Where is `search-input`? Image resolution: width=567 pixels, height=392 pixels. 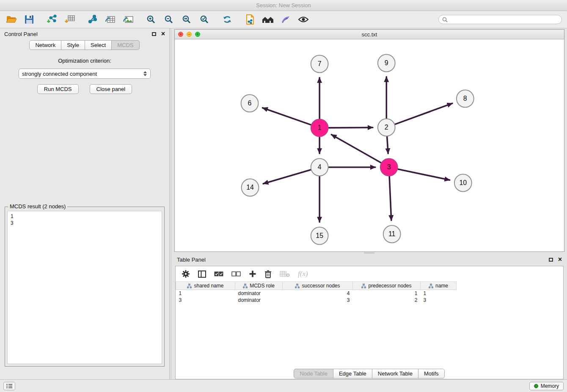 search-input is located at coordinates (504, 19).